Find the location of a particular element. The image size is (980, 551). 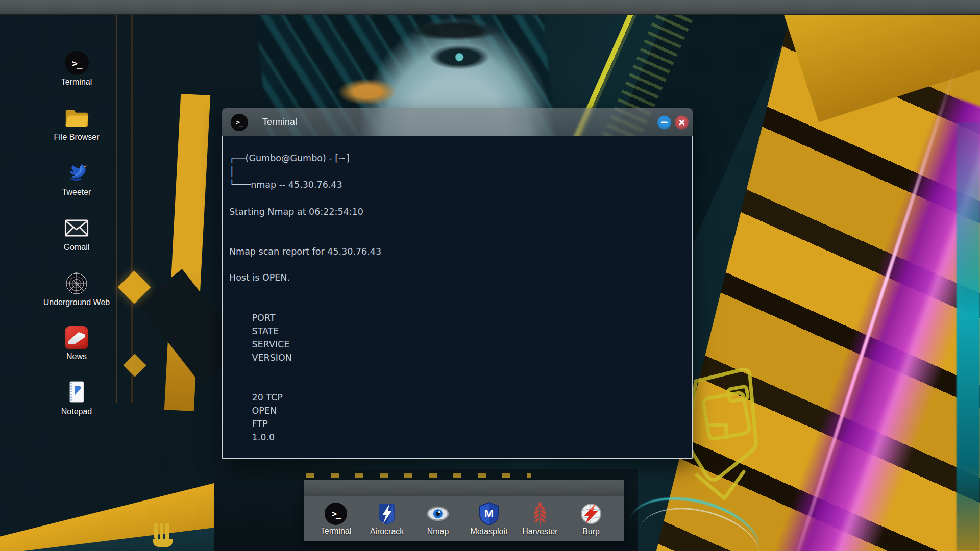

window-title: Terminal is located at coordinates (280, 122).